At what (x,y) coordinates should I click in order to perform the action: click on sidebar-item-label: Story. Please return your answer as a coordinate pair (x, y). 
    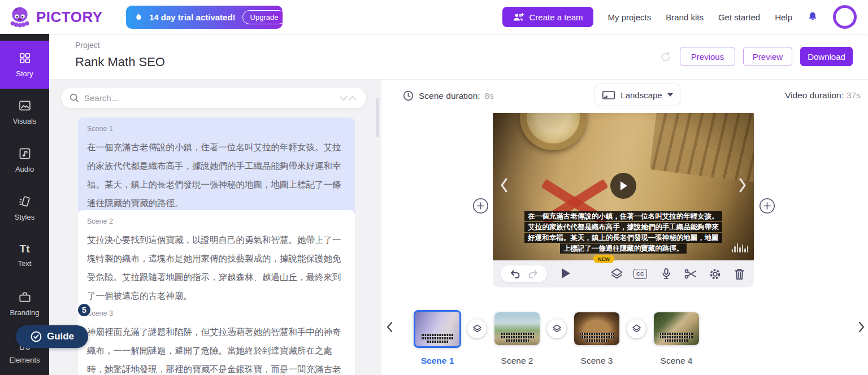
    Looking at the image, I should click on (24, 73).